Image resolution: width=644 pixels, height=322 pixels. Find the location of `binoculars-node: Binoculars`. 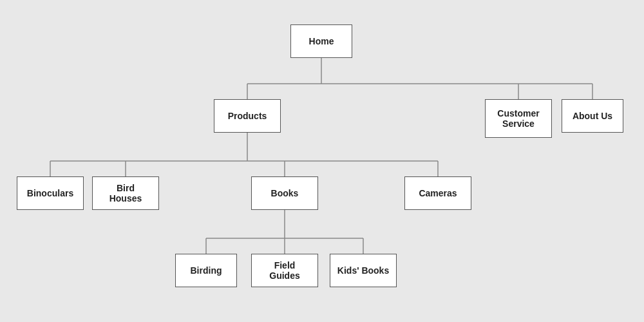

binoculars-node: Binoculars is located at coordinates (50, 193).